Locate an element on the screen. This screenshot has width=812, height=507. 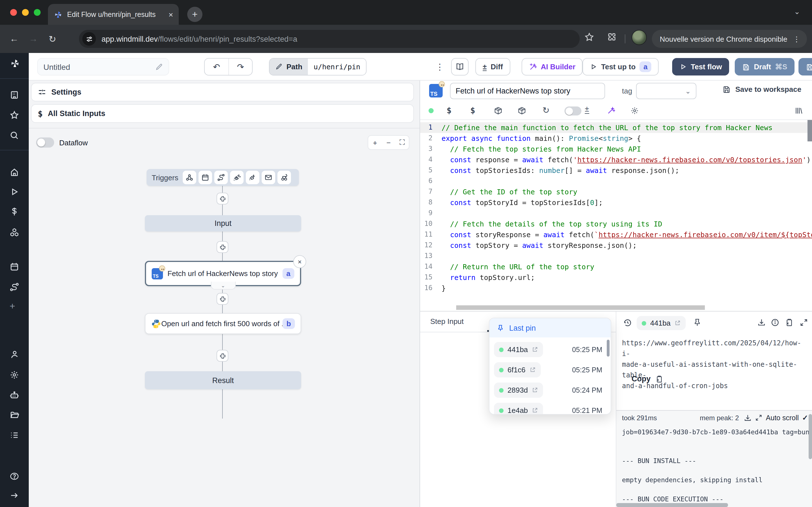
reload-icon: ↻ is located at coordinates (52, 39).